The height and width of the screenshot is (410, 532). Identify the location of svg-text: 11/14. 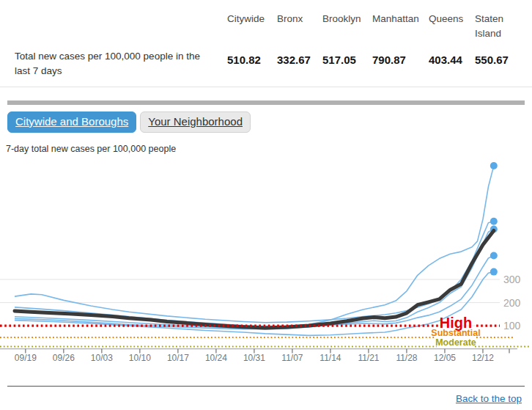
(330, 358).